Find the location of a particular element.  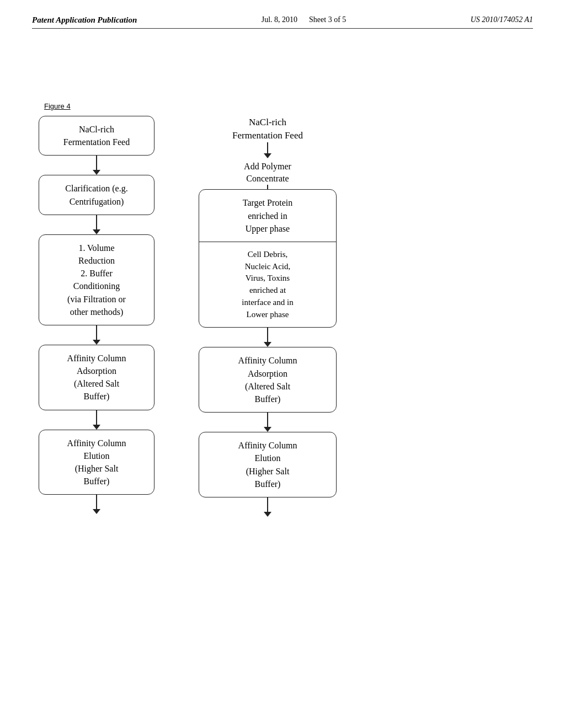

left-column: NaCl-rich Fermentation Feed Clarificatio… is located at coordinates (97, 315).